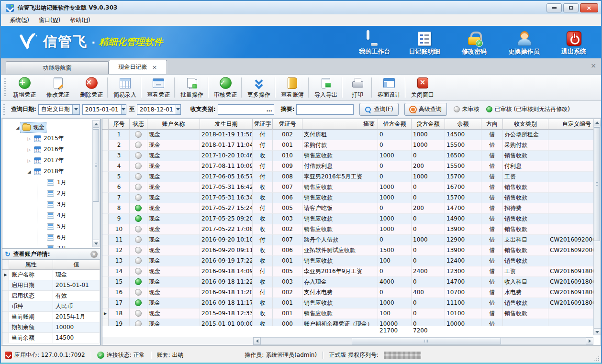 The image size is (602, 364). Describe the element at coordinates (593, 66) in the screenshot. I see `tab-strip-close-icon: ×` at that location.